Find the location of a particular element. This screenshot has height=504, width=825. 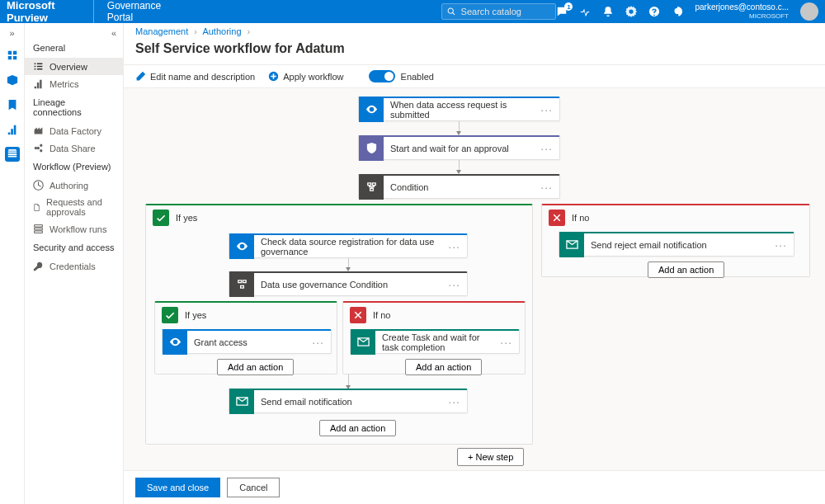

nav-requests: Requests and approvals is located at coordinates (74, 207).